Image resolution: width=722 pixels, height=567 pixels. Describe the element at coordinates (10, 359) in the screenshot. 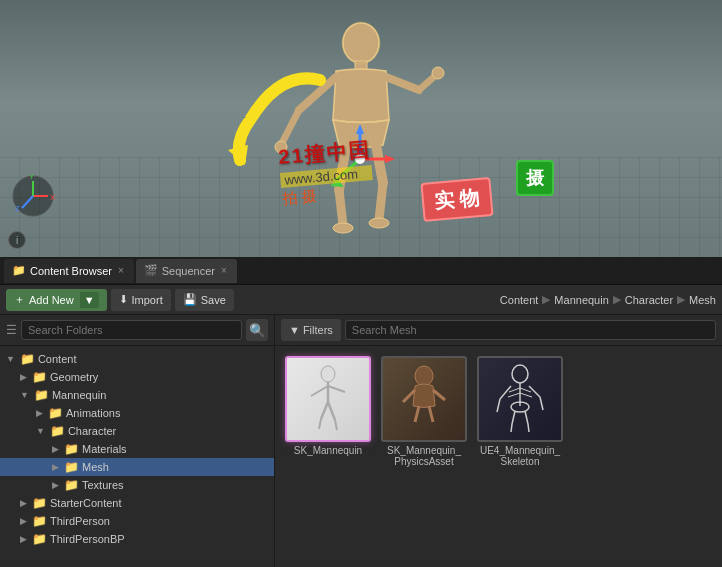

I see `content-expand-arrow: ▼` at that location.